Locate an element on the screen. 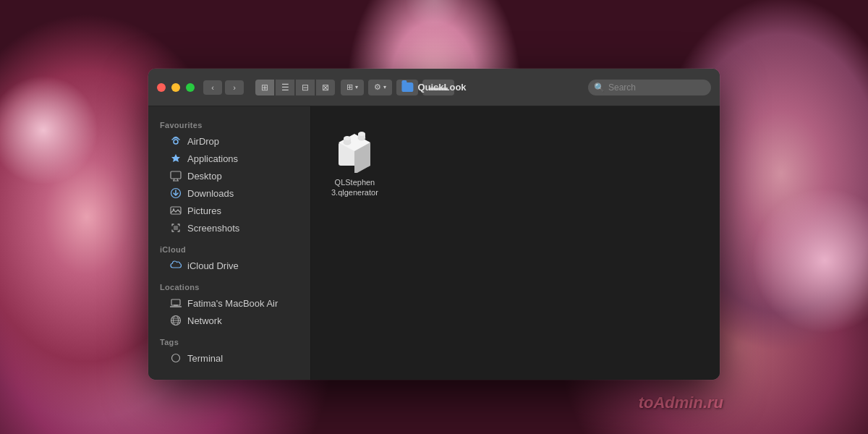 This screenshot has width=868, height=434. watermark: toAdmin.ru is located at coordinates (681, 403).